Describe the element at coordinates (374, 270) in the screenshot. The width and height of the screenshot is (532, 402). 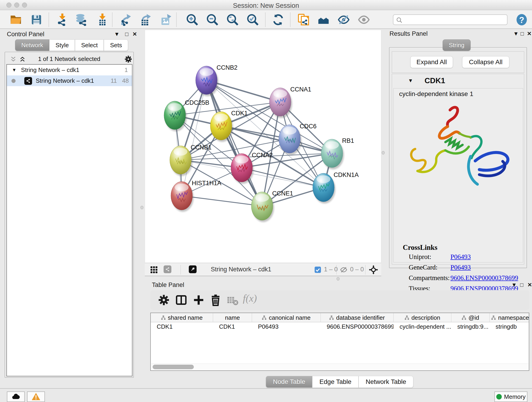
I see `pan-crosshair-icon` at that location.